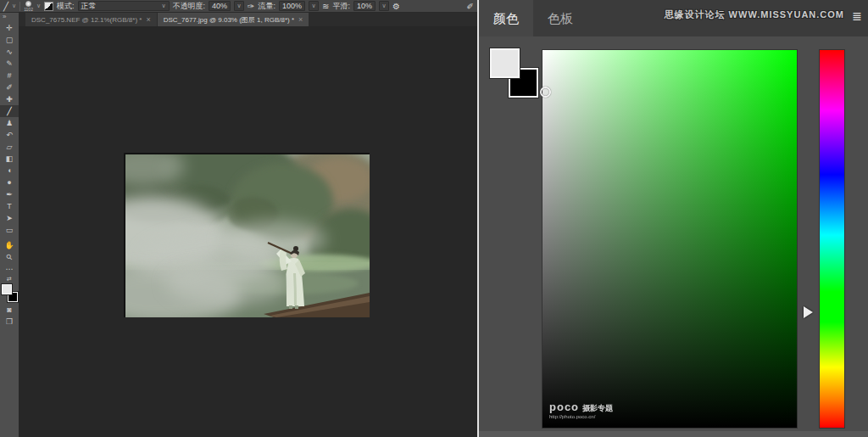 The height and width of the screenshot is (437, 868). I want to click on tool-path-selection: ➤, so click(9, 218).